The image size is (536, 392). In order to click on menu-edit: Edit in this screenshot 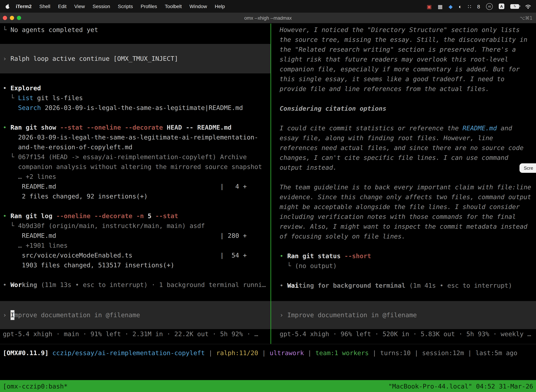, I will do `click(62, 6)`.